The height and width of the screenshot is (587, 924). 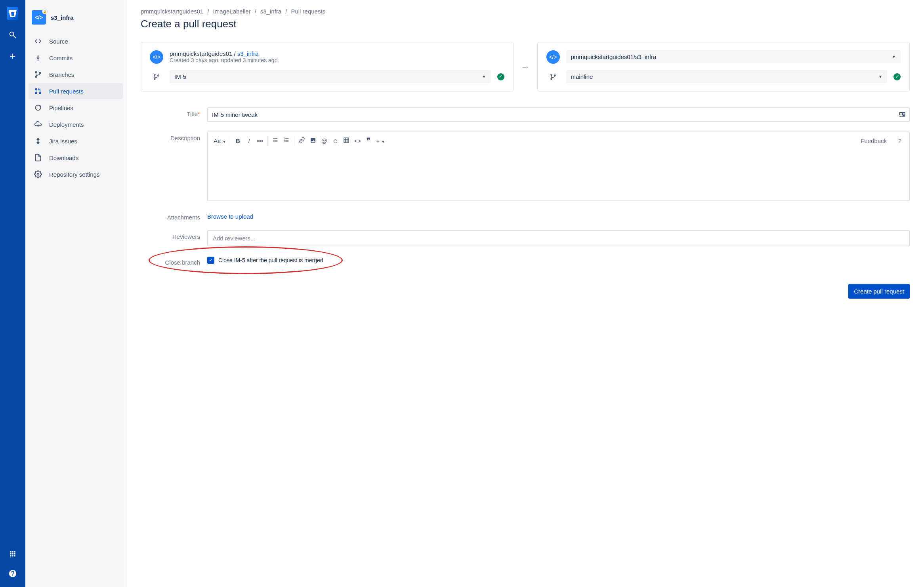 What do you see at coordinates (76, 108) in the screenshot?
I see `nav-list: Source Commits Branches Pull requests Pi…` at bounding box center [76, 108].